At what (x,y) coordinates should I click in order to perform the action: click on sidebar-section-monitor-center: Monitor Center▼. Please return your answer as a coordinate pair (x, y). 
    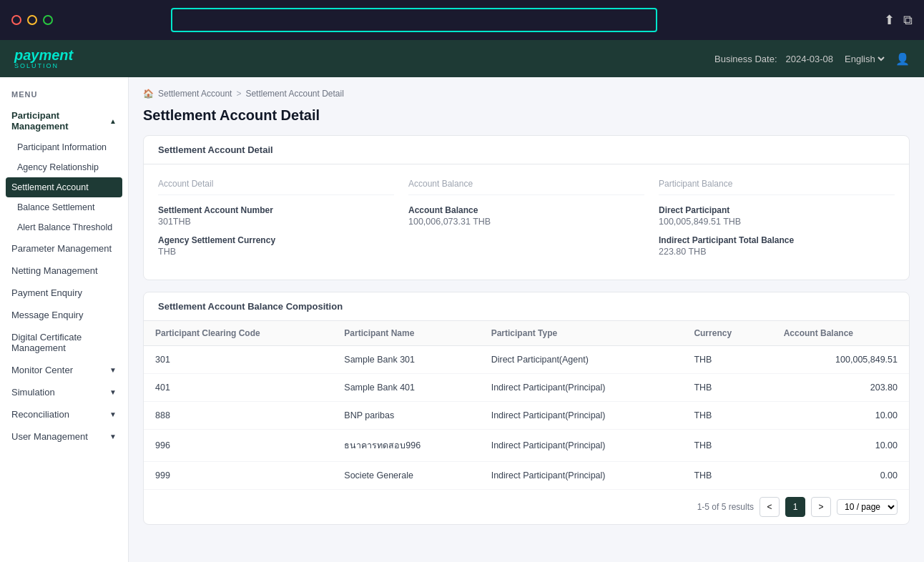
    Looking at the image, I should click on (64, 370).